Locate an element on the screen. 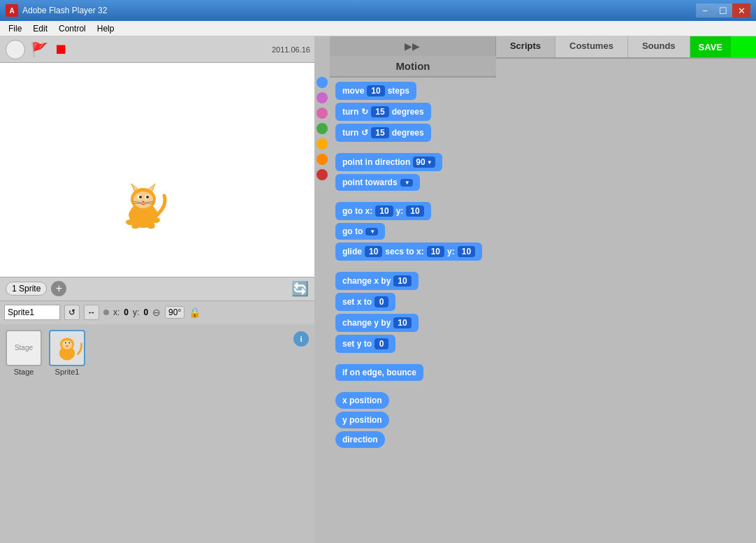 Image resolution: width=756 pixels, height=543 pixels. flip-h-button: ↔ is located at coordinates (92, 312).